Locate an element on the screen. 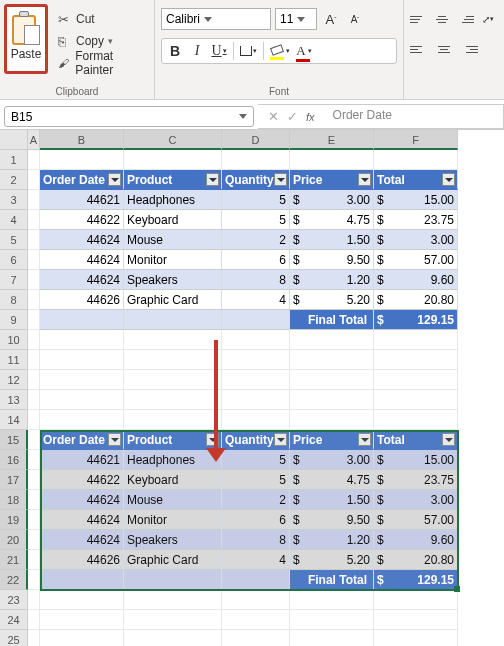  row-header: 6 is located at coordinates (14, 260).